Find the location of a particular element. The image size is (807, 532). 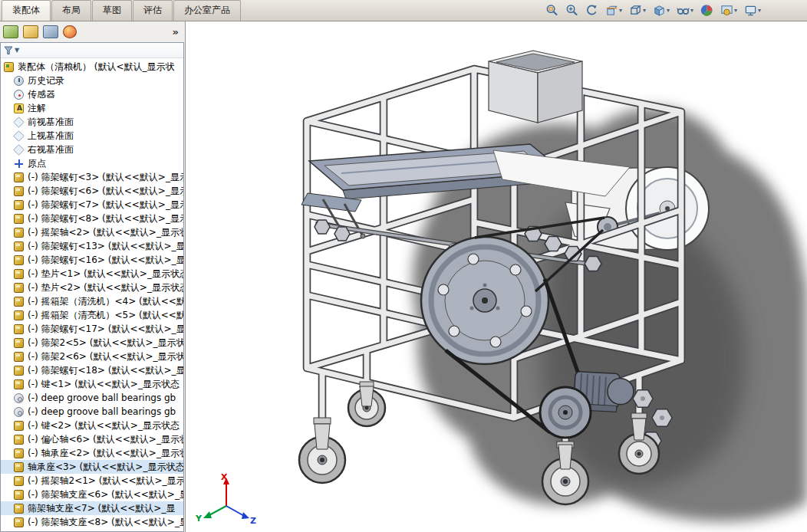

triad-z-label: Z is located at coordinates (253, 521).